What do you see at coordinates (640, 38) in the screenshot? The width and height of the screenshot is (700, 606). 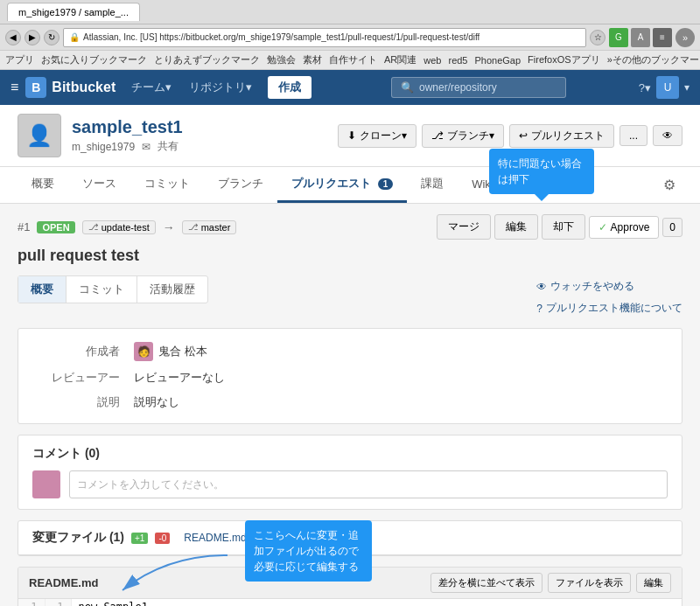 I see `ext-icon-2: A` at bounding box center [640, 38].